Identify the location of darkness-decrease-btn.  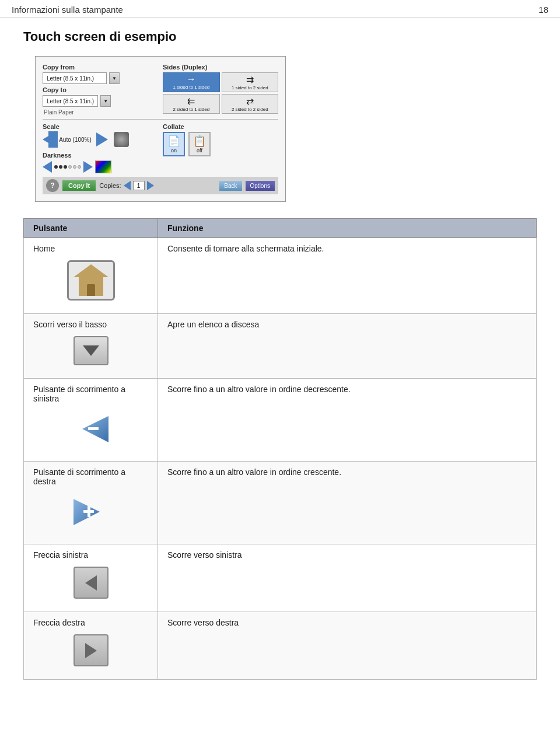
(47, 167).